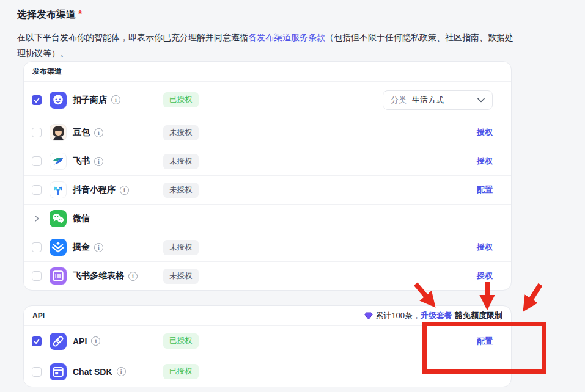 The image size is (585, 392). I want to click on terms-description: 在以下平台发布你的智能体，即表示你已充分理解并同意遵循各发布渠道服务条款（包括但…, so click(265, 45).